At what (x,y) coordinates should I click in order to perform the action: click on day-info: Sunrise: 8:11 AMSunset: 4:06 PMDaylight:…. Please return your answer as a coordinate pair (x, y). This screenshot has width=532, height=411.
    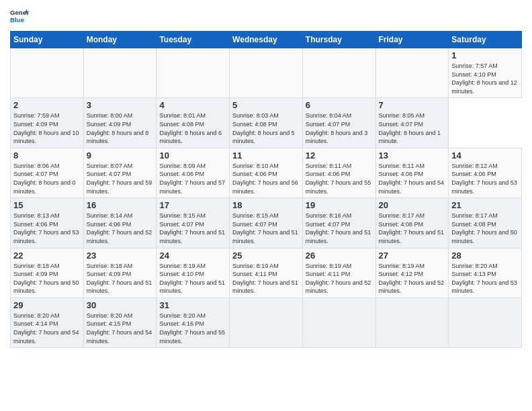
    Looking at the image, I should click on (412, 179).